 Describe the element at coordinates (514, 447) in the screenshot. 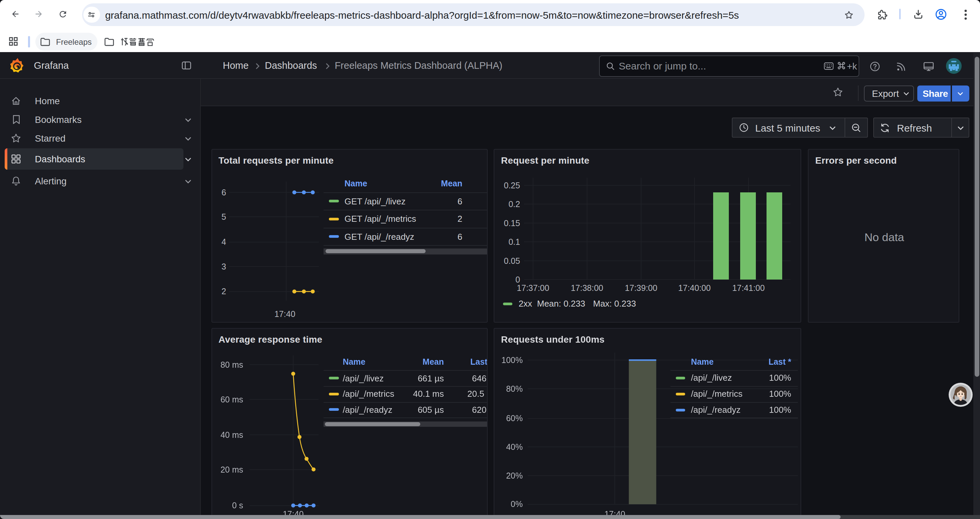

I see `svg-text: 40%` at that location.